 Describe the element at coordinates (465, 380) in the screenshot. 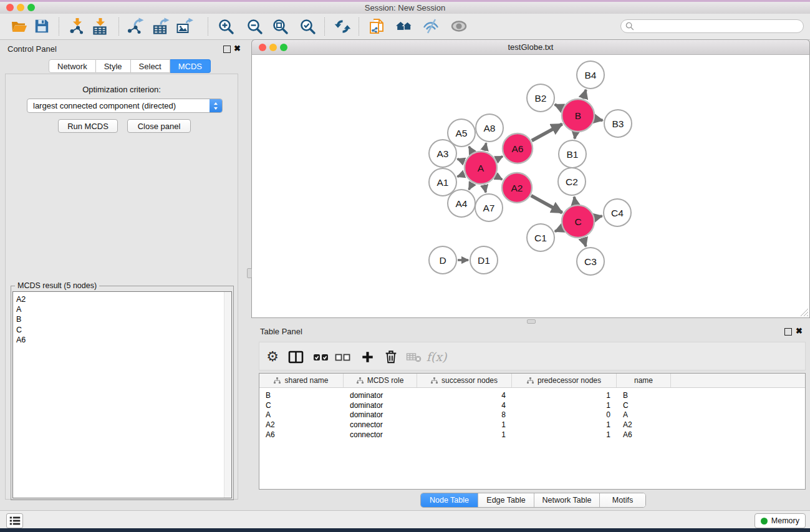

I see `column-header-successor-nodes: successor nodes` at that location.